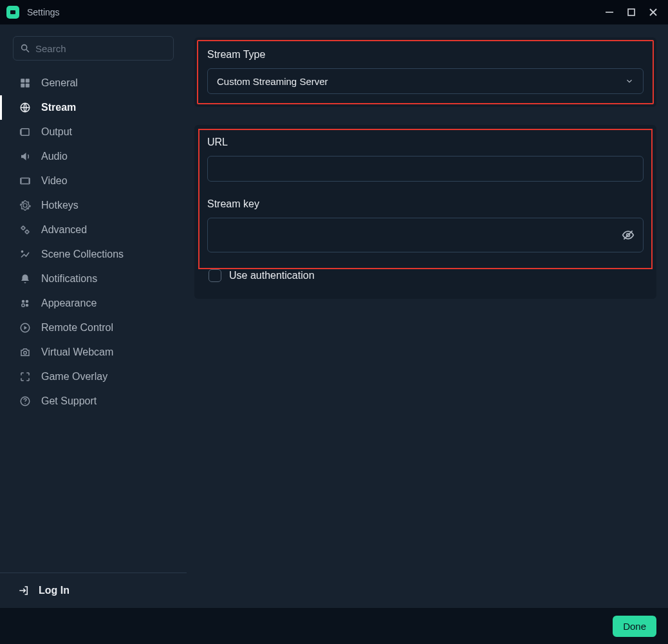 The width and height of the screenshot is (668, 644). Describe the element at coordinates (93, 108) in the screenshot. I see `sidebar-item-stream: Stream` at that location.